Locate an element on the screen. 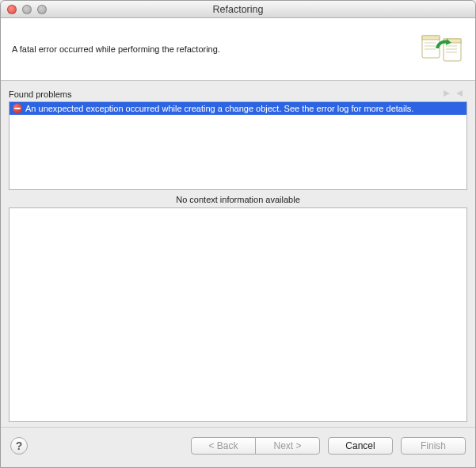 Image resolution: width=476 pixels, height=468 pixels. context-heading: No context information available is located at coordinates (238, 200).